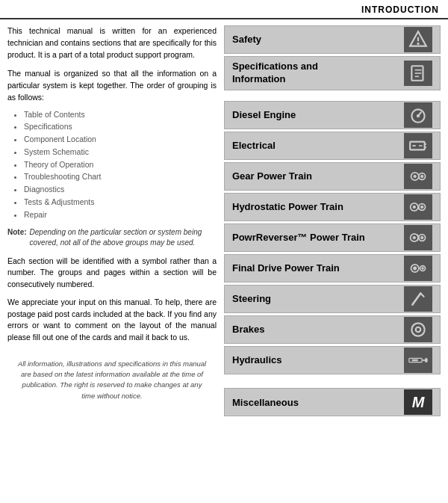 Image resolution: width=448 pixels, height=503 pixels. What do you see at coordinates (257, 360) in the screenshot?
I see `hydraulics-label: Hydraulics` at bounding box center [257, 360].